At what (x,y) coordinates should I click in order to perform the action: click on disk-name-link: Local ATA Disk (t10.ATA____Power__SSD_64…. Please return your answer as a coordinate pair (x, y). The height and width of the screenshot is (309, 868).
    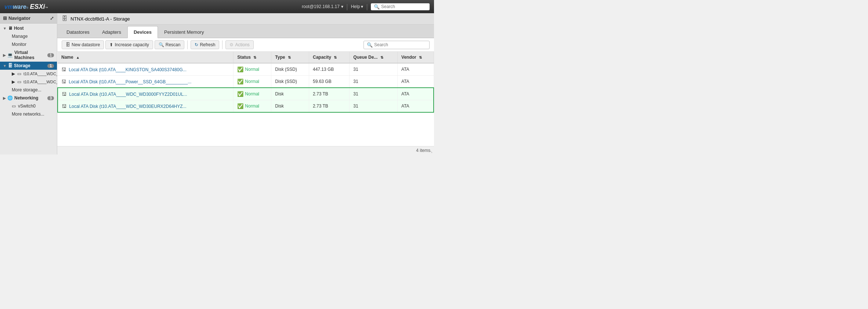
    Looking at the image, I should click on (130, 82).